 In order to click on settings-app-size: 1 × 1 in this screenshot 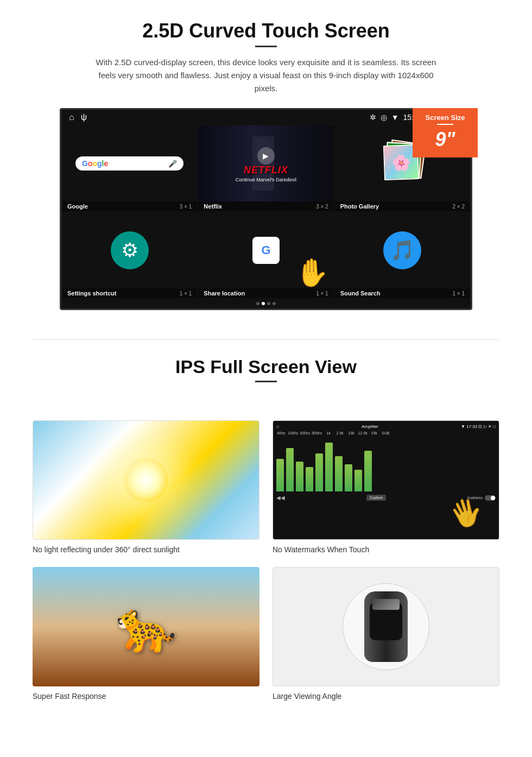, I will do `click(186, 293)`.